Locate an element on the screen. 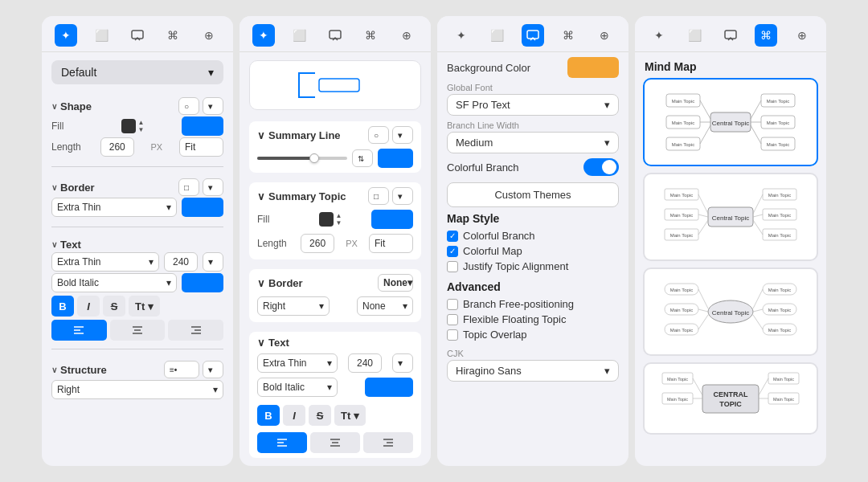 The height and width of the screenshot is (482, 868). strikethrough-button: S is located at coordinates (114, 306).